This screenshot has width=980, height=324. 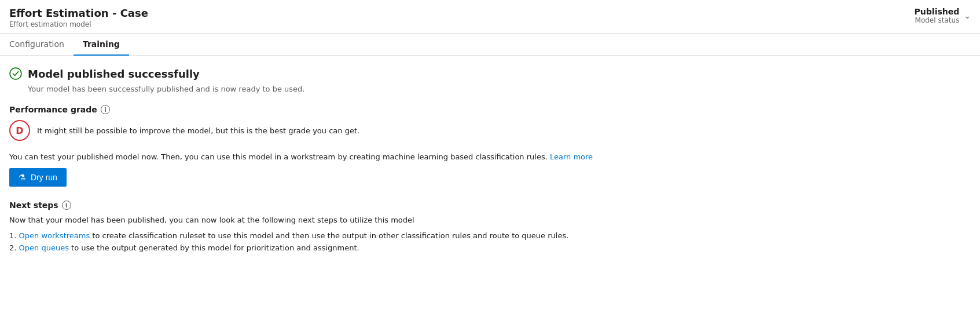 I want to click on grade-row: D It might still be possible to improve …, so click(x=490, y=130).